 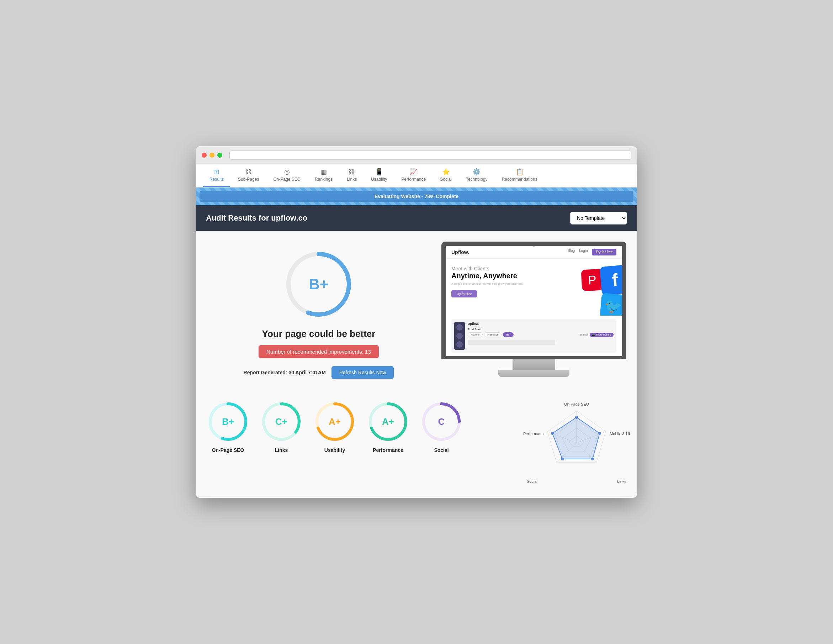 I want to click on grade-usability: A+, so click(x=335, y=422).